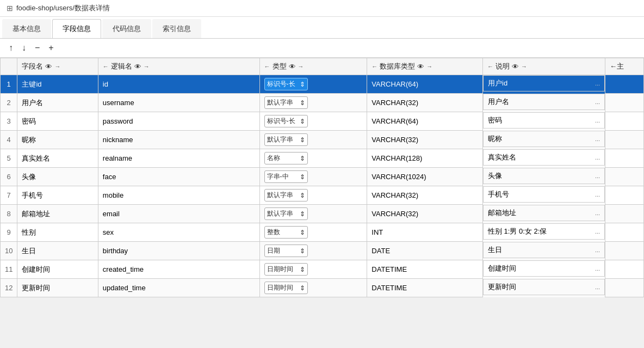 The image size is (644, 348). Describe the element at coordinates (425, 140) in the screenshot. I see `cell-dbtype-3: VARCHAR(32)` at that location.